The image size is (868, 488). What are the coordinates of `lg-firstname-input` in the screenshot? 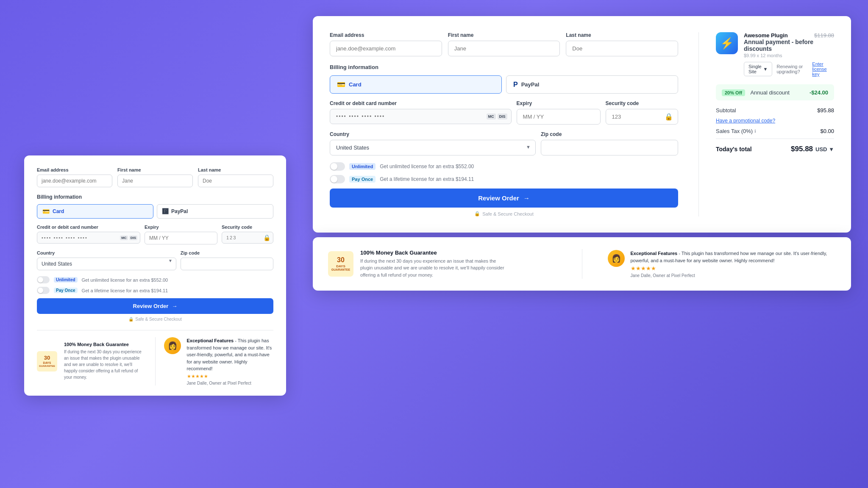 It's located at (504, 48).